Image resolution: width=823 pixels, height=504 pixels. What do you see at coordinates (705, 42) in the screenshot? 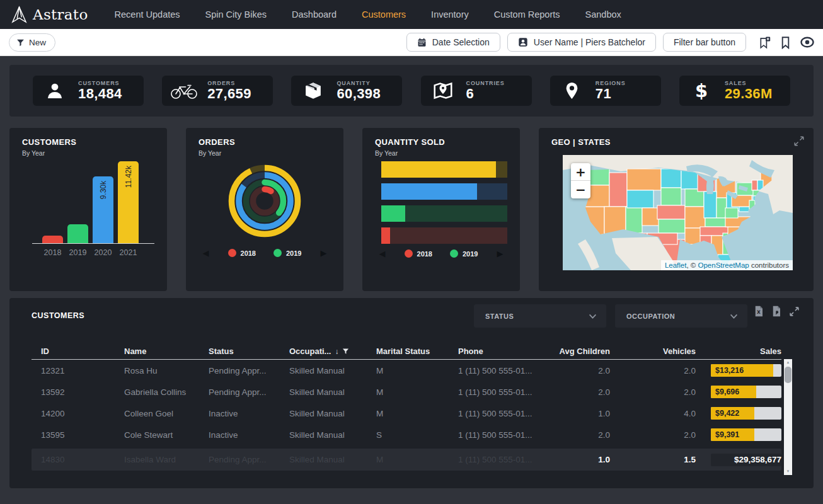
I see `filter-bar-button: Filter bar button` at bounding box center [705, 42].